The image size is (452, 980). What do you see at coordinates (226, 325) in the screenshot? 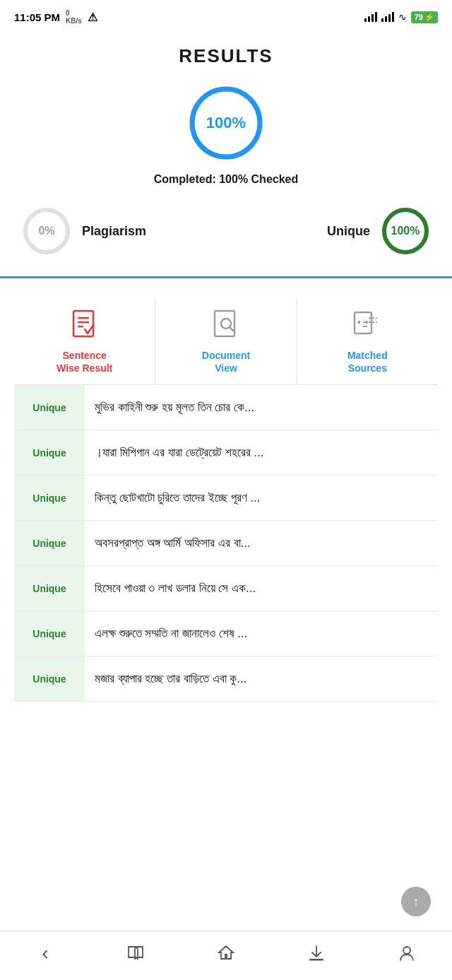
I see `document-search-icon` at bounding box center [226, 325].